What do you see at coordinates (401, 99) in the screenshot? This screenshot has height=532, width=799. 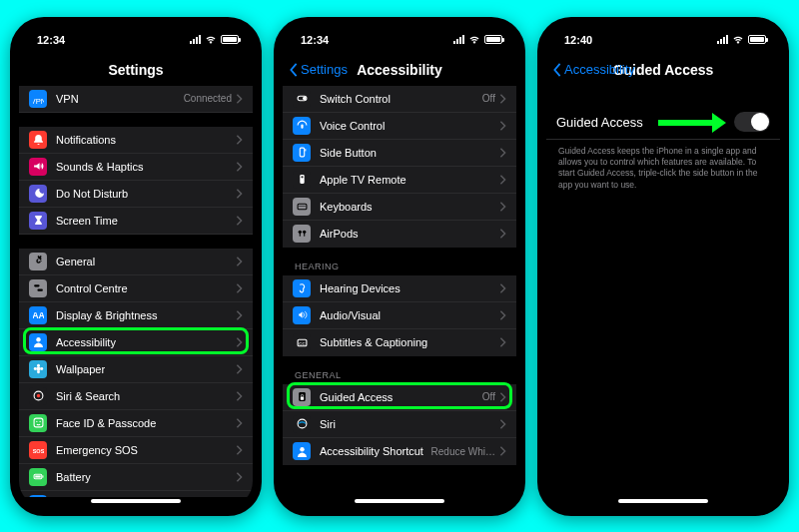 I see `row-label: Switch Control` at bounding box center [401, 99].